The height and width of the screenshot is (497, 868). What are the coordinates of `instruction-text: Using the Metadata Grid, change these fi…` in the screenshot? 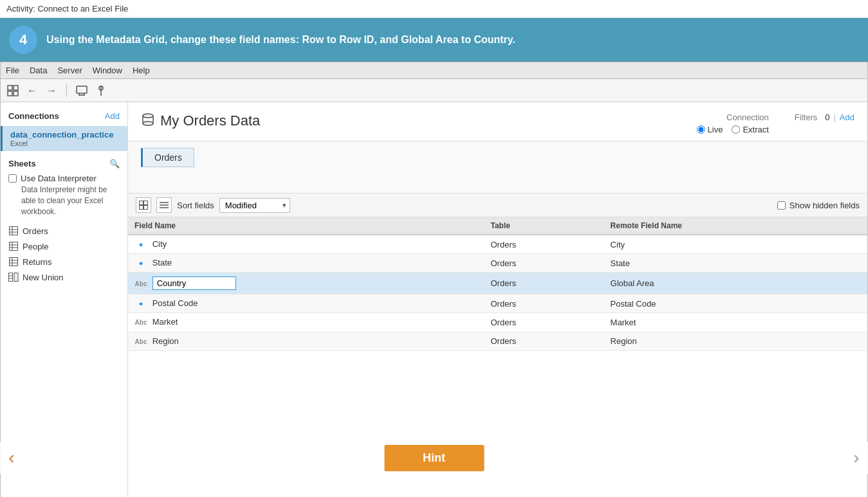 It's located at (281, 40).